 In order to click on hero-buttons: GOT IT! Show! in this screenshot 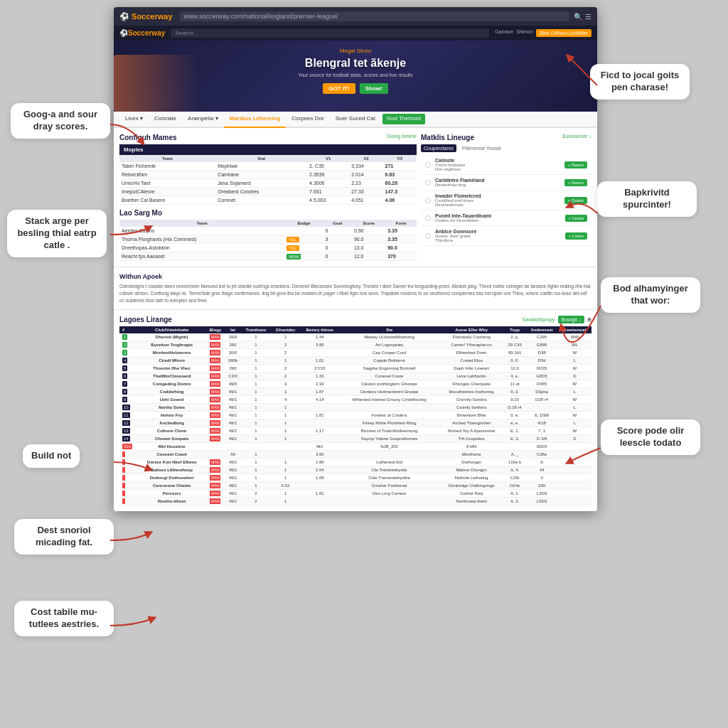, I will do `click(355, 88)`.